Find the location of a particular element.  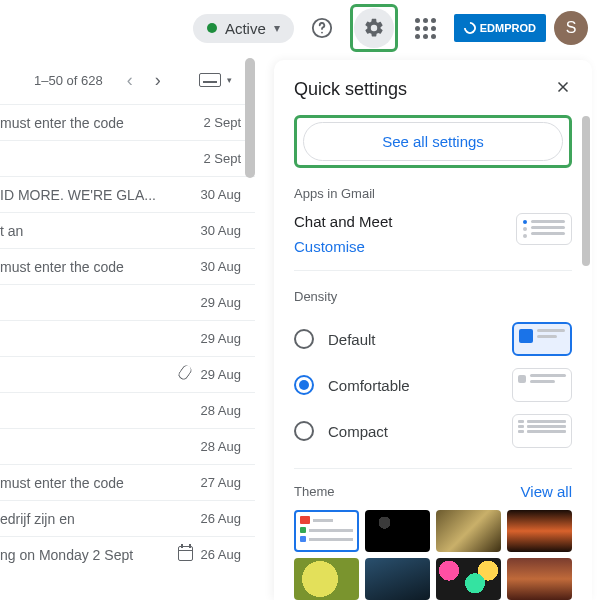

email-subject: edrijf zijn en is located at coordinates (42, 519).